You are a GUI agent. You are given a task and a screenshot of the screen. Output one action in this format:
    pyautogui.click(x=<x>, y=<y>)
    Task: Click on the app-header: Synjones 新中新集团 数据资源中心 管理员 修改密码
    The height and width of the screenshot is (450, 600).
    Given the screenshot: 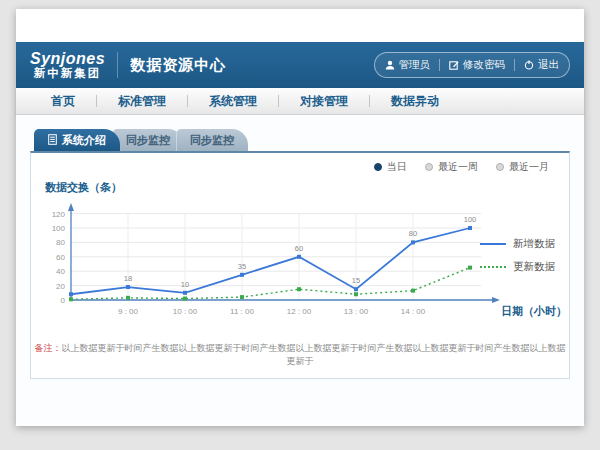 What is the action you would take?
    pyautogui.click(x=300, y=65)
    